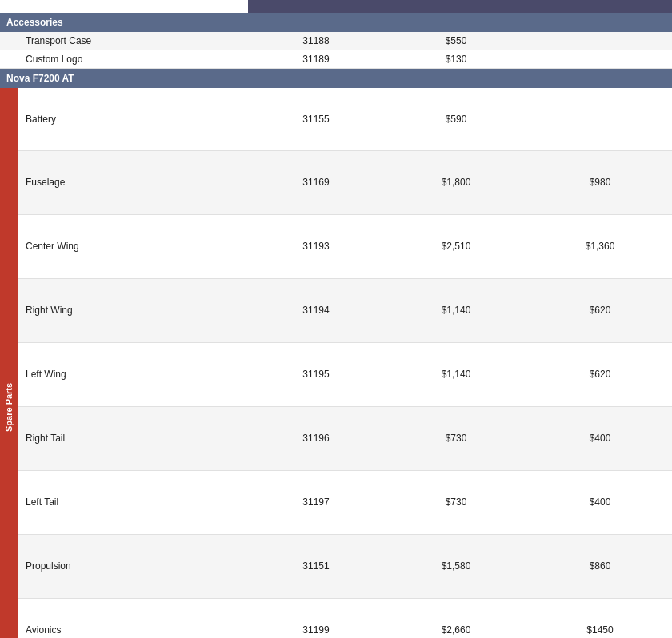 This screenshot has height=638, width=672. What do you see at coordinates (456, 182) in the screenshot?
I see `retail-price: $1,800` at bounding box center [456, 182].